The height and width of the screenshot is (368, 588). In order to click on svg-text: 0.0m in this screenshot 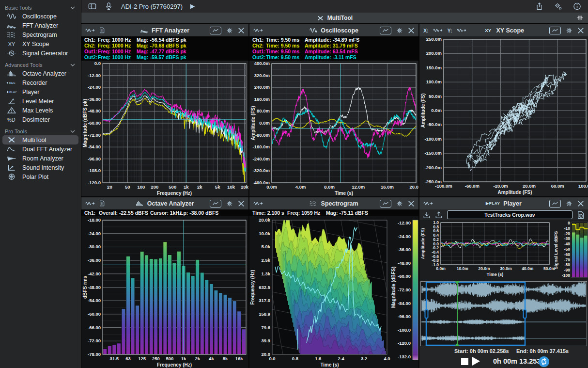, I will do `click(441, 269)`.